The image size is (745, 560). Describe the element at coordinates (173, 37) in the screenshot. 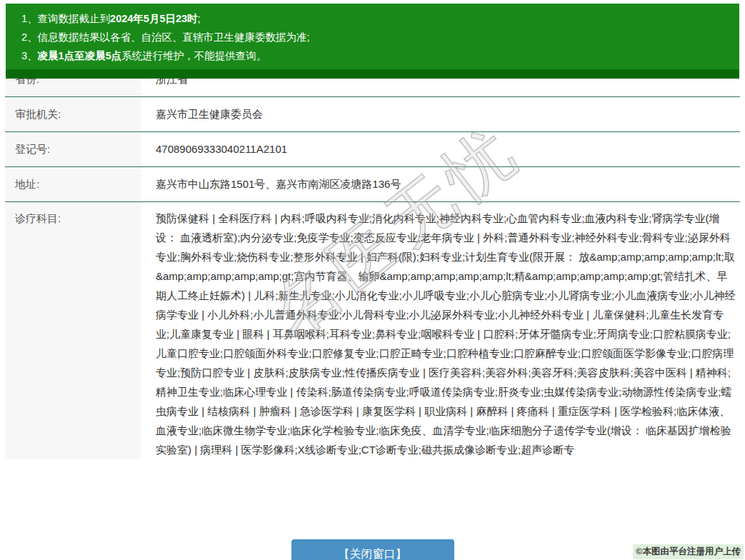

I see `notice-text: 信息数据结果以各省、自治区、直辖市卫生健康委数据为准` at that location.